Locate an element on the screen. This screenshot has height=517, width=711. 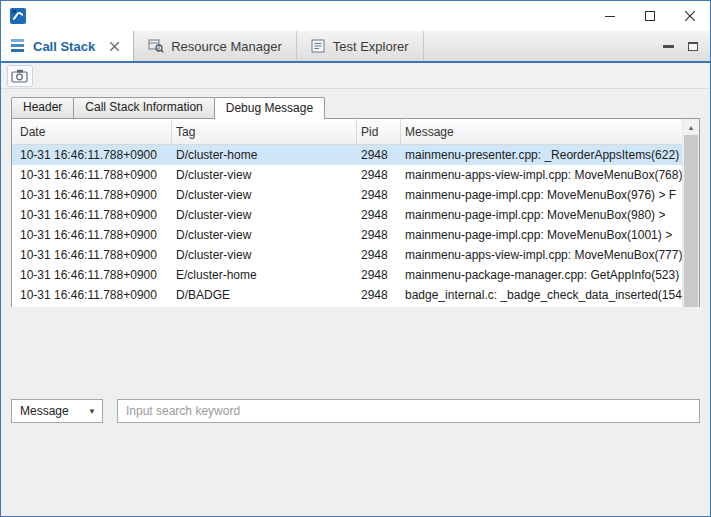
search-input is located at coordinates (408, 411).